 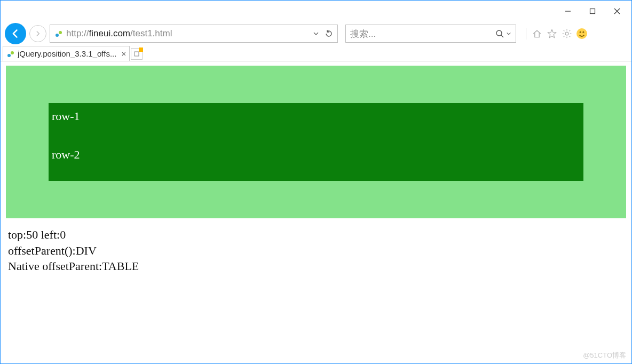 What do you see at coordinates (363, 34) in the screenshot?
I see `search-placeholder: 搜索...` at bounding box center [363, 34].